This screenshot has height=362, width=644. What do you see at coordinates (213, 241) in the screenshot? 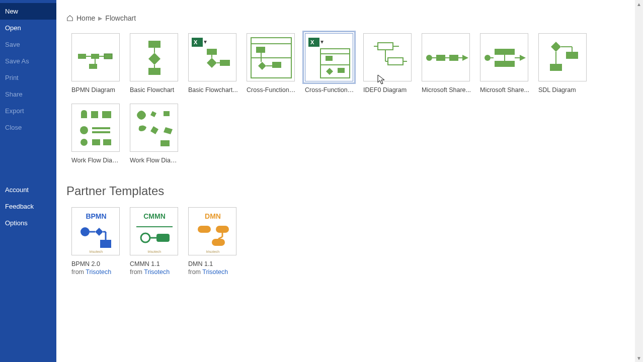
I see `partner-template-dmn: DMN trisotech DMN 1.1 from Trisotech` at bounding box center [213, 241].